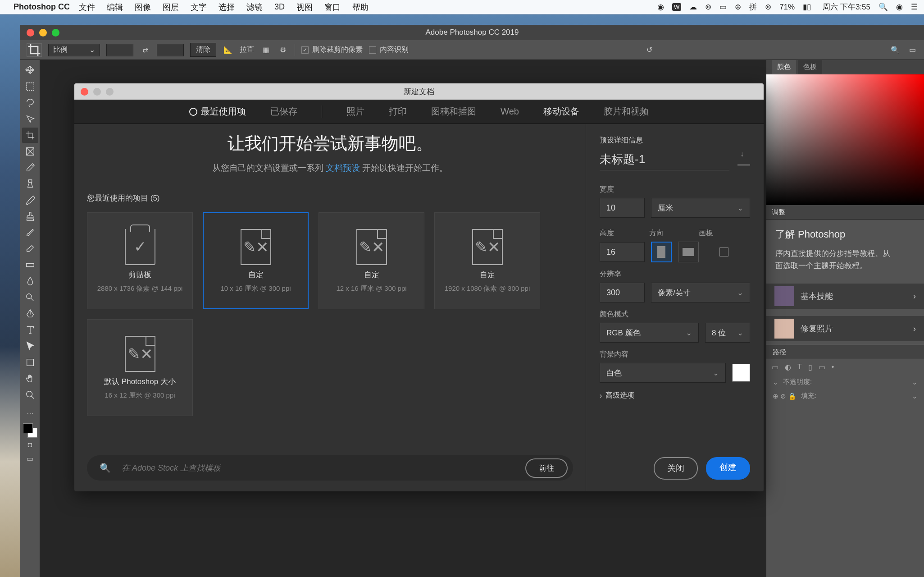 The image size is (924, 577). What do you see at coordinates (708, 7) in the screenshot?
I see `cc-icon: ⊚` at bounding box center [708, 7].